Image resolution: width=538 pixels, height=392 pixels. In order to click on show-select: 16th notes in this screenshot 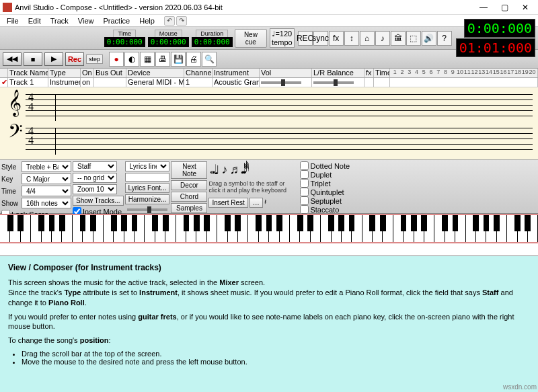, I will do `click(46, 203)`.